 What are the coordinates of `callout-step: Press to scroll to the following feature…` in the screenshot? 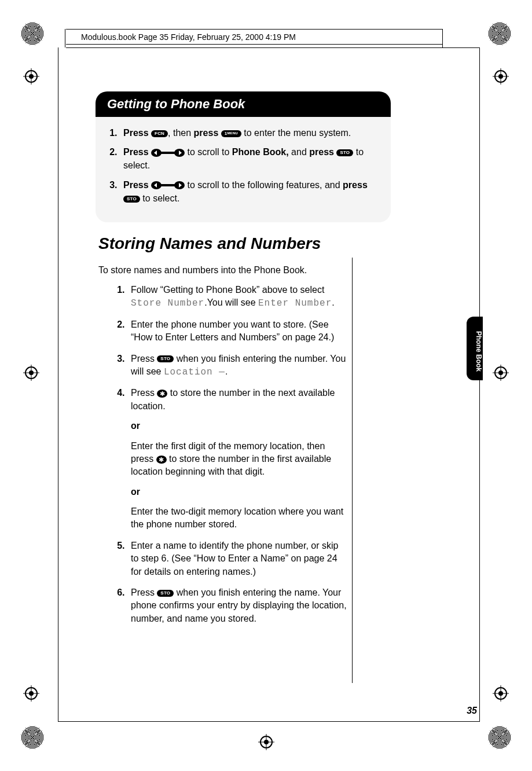 It's located at (250, 192).